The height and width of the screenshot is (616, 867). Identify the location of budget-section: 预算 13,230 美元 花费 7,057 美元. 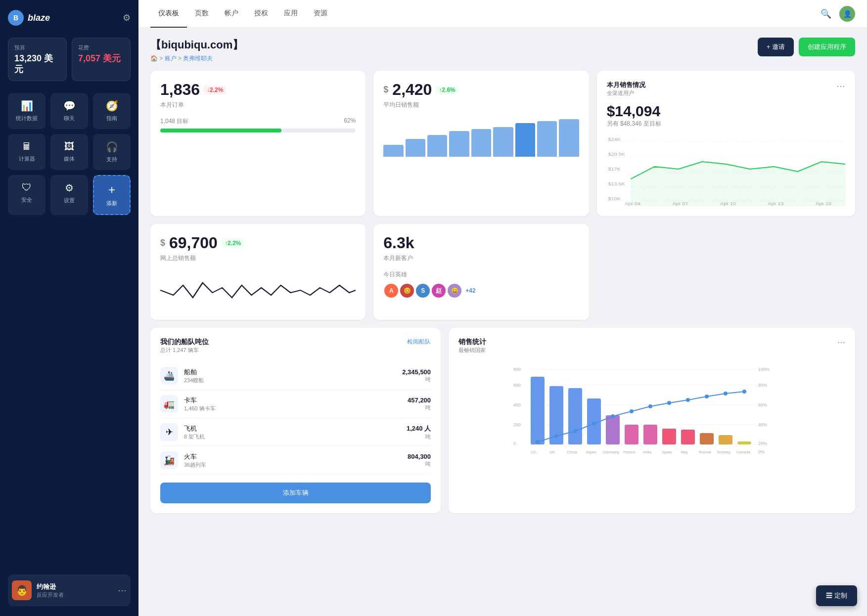
(69, 59).